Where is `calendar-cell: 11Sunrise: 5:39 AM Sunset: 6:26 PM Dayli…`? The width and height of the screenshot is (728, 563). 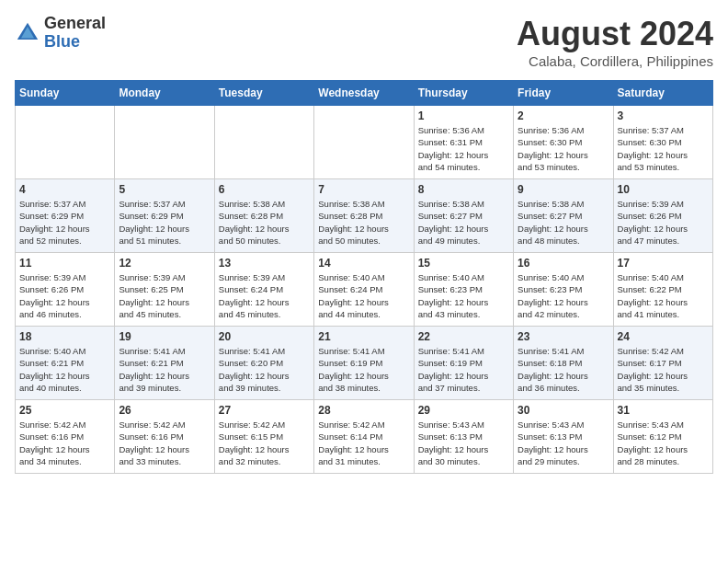
calendar-cell: 11Sunrise: 5:39 AM Sunset: 6:26 PM Dayli… is located at coordinates (65, 290).